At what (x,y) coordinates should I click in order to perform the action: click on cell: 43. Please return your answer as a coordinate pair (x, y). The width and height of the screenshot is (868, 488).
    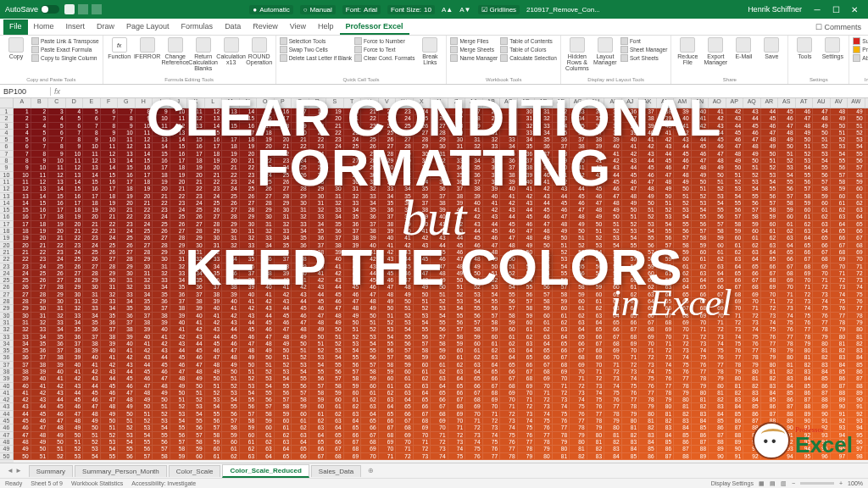
    Looking at the image, I should click on (180, 344).